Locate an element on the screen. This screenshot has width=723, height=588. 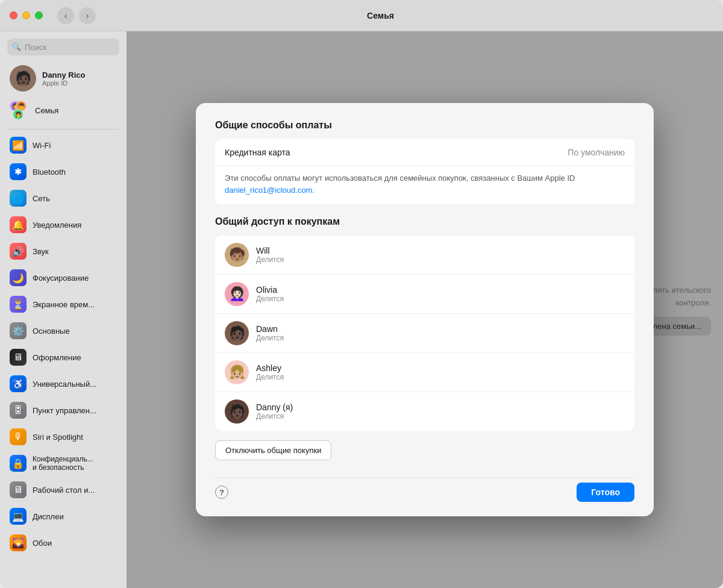
sidebar-item-notifications: 🔔 Уведомления is located at coordinates (63, 225).